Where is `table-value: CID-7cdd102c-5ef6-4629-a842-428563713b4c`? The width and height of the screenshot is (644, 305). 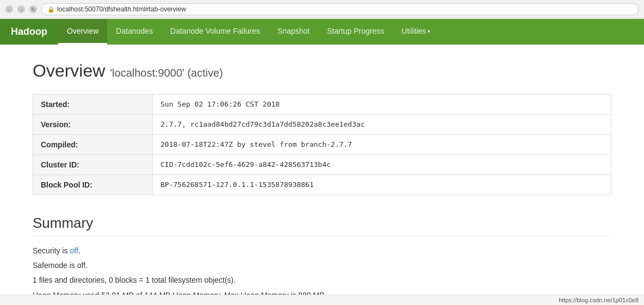
table-value: CID-7cdd102c-5ef6-4629-a842-428563713b4c is located at coordinates (382, 165).